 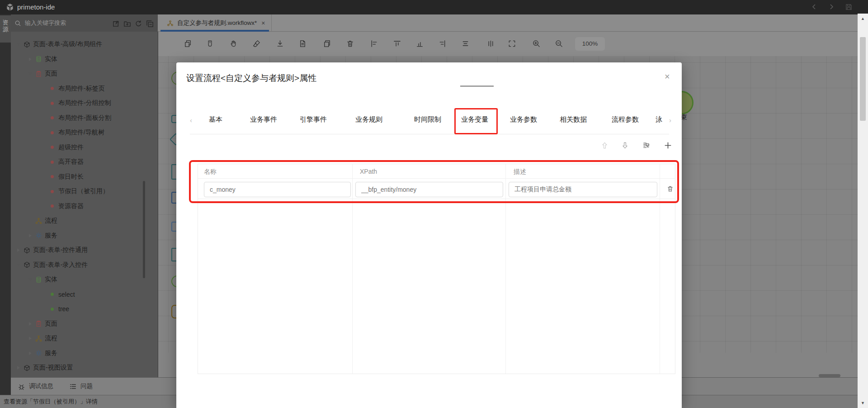 What do you see at coordinates (263, 23) in the screenshot?
I see `tab-close-icon: ×` at bounding box center [263, 23].